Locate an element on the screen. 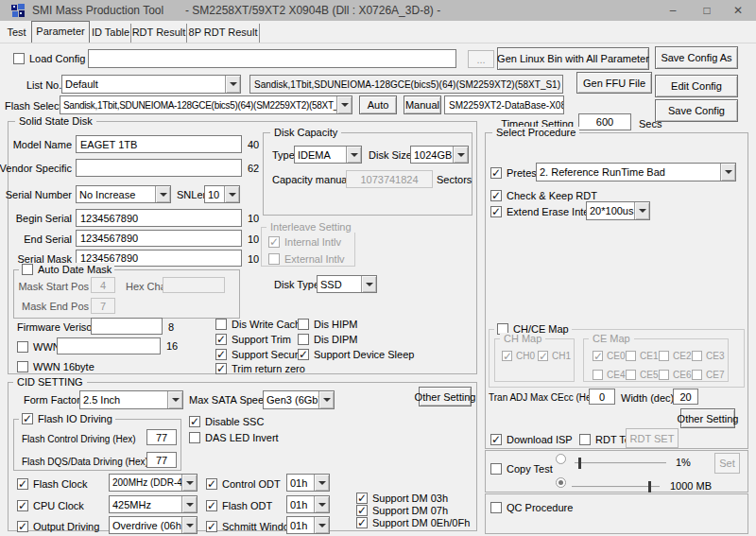  flash-io-driving-checkbox: Flash IO Driving is located at coordinates (67, 418).